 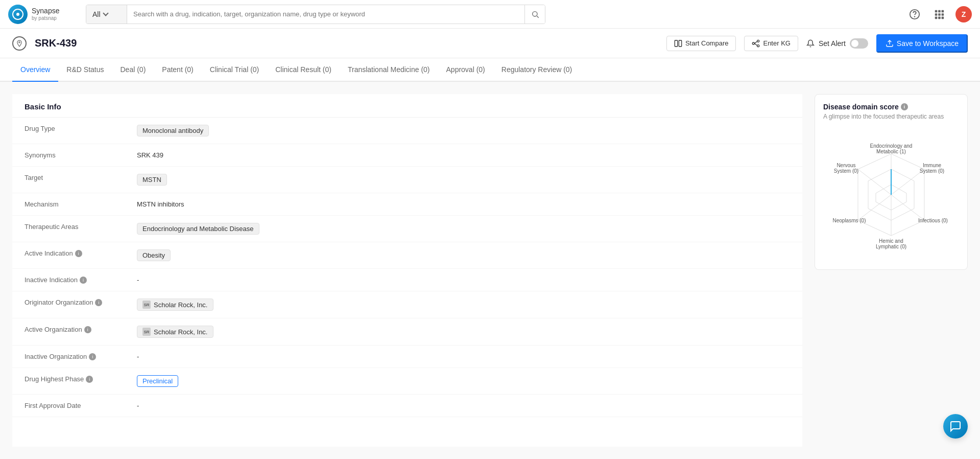 I want to click on org-logo-active: SR, so click(x=147, y=332).